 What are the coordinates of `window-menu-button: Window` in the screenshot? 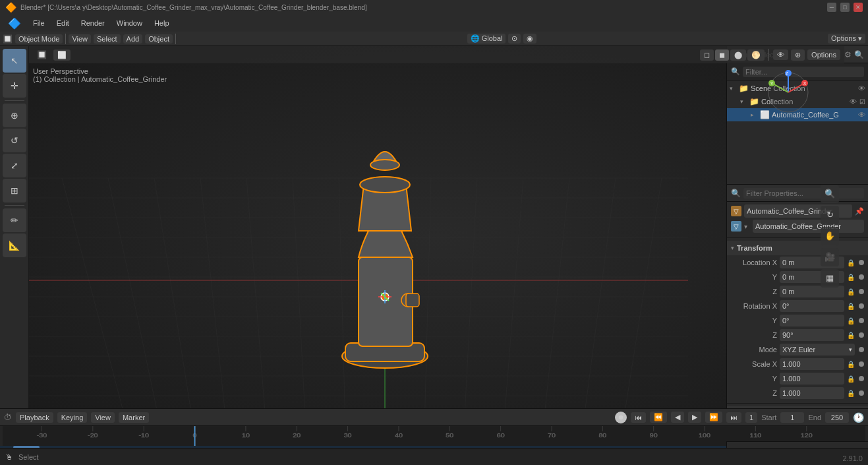 It's located at (129, 23).